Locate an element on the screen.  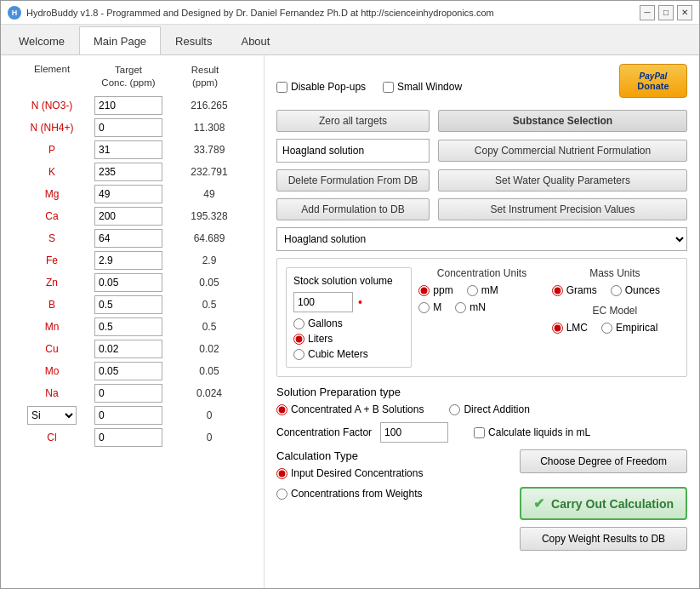
cubic-meters-radio is located at coordinates (299, 354).